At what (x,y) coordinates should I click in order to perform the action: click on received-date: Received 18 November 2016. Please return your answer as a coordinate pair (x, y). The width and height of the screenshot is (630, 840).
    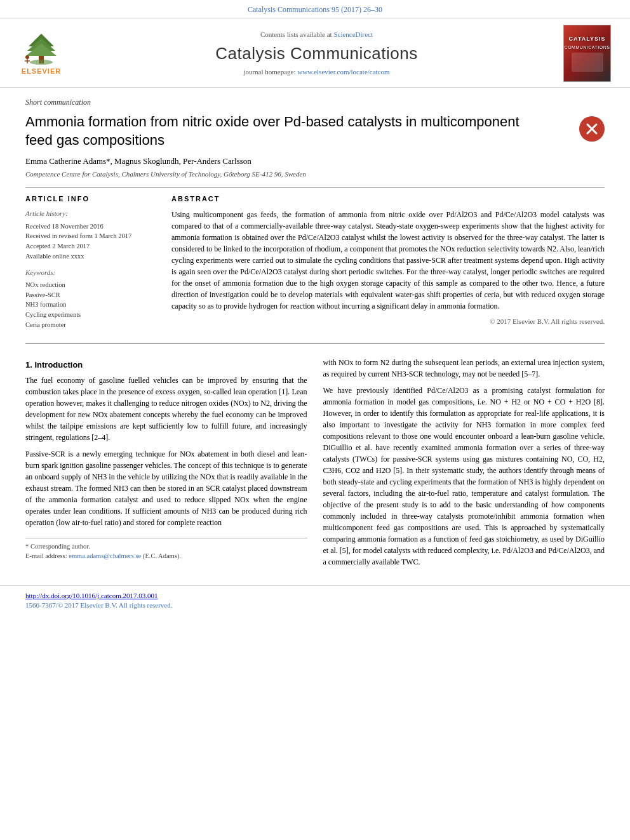
    Looking at the image, I should click on (89, 227).